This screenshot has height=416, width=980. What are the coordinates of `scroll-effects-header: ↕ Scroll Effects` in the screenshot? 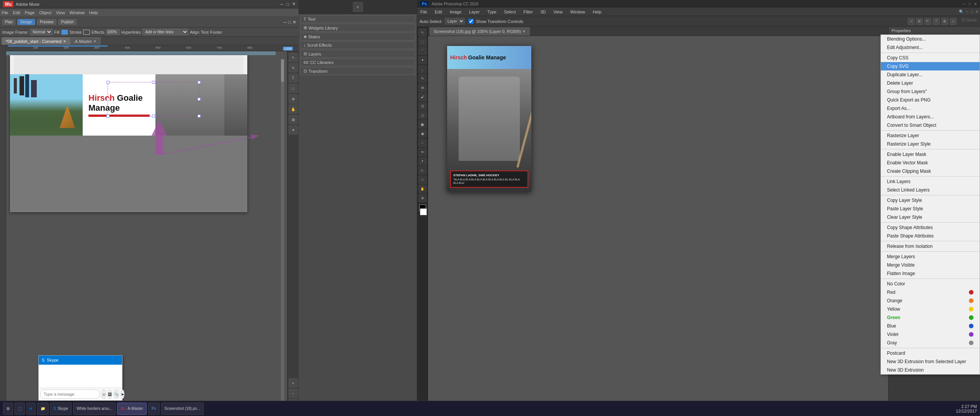 It's located at (358, 45).